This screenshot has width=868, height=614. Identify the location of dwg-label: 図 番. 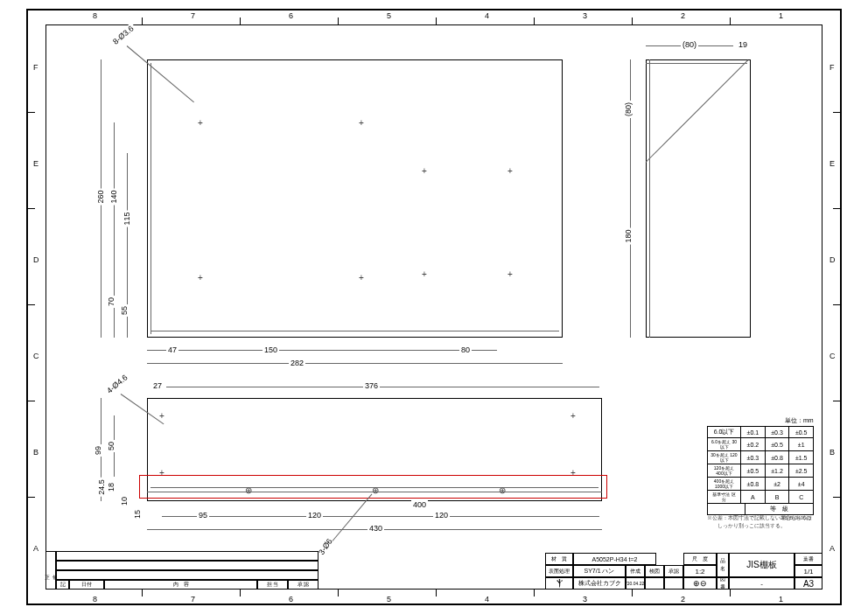
(723, 583).